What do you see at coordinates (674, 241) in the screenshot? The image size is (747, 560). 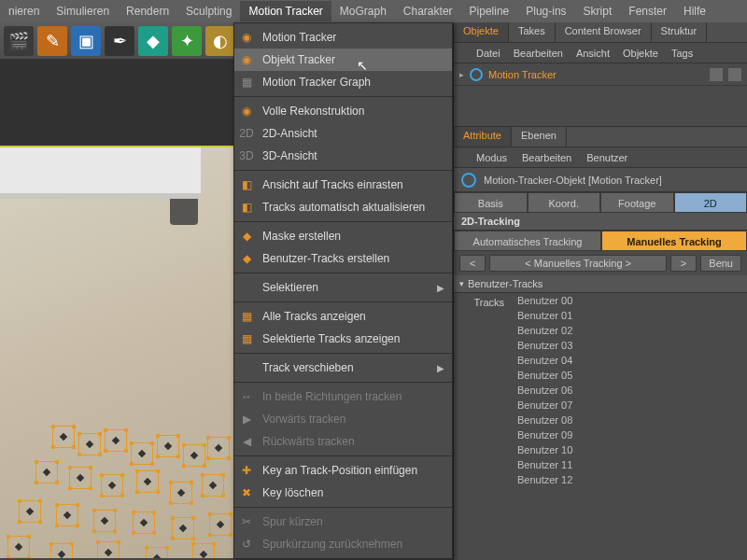 I see `manual-tracking-button: Manuelles Tracking` at bounding box center [674, 241].